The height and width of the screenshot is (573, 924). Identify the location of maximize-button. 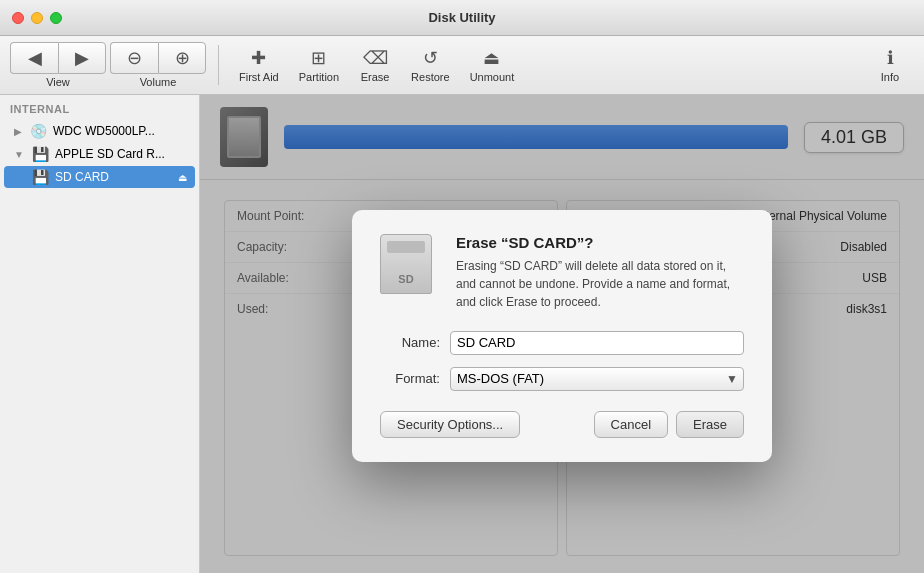
(56, 18).